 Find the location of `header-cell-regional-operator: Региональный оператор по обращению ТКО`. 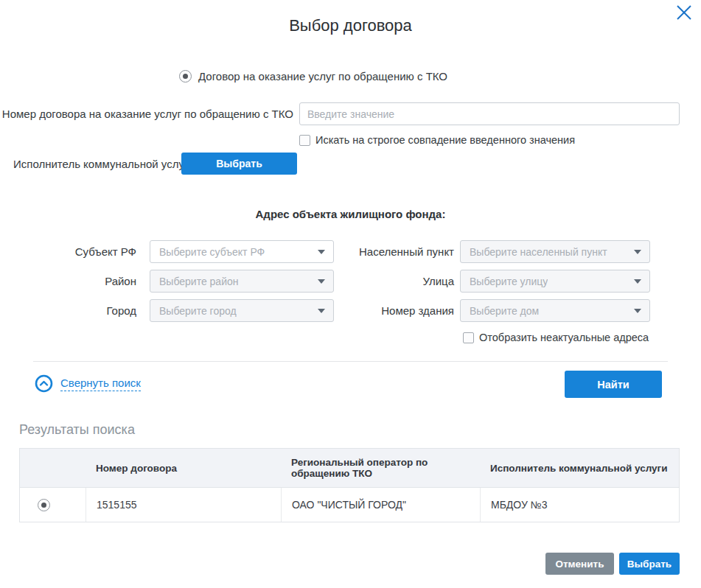

header-cell-regional-operator: Региональный оператор по обращению ТКО is located at coordinates (380, 468).